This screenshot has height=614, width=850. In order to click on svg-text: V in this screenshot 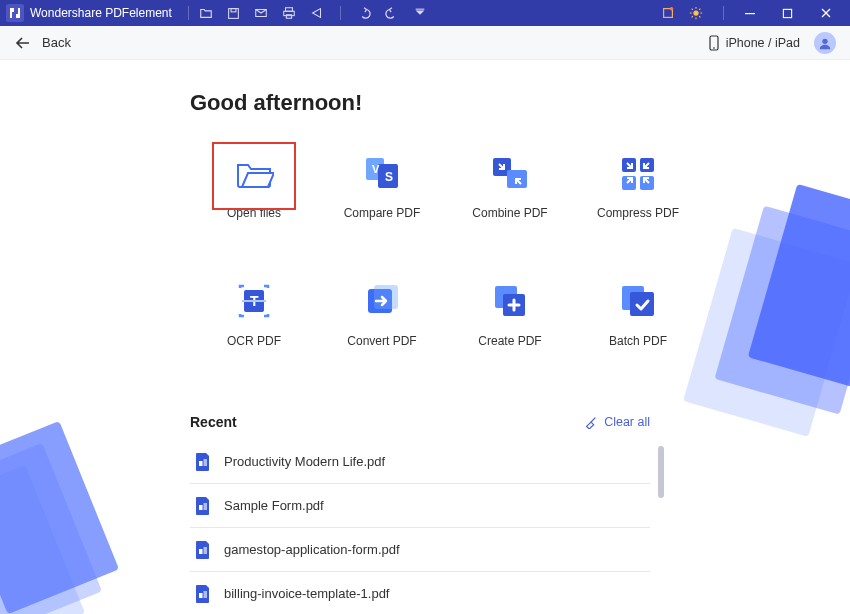, I will do `click(376, 169)`.